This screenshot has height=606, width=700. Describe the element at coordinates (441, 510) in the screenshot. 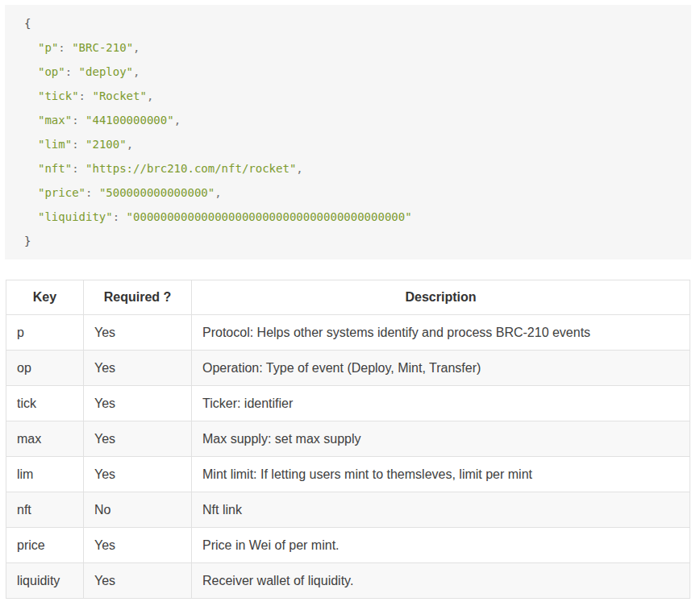

I see `cell-description: Nft link` at that location.